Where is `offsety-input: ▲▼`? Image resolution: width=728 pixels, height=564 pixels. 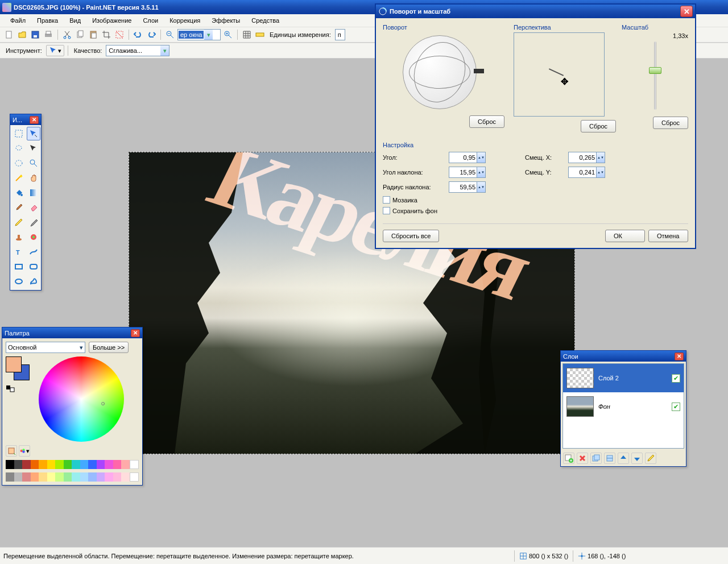
offsety-input: ▲▼ is located at coordinates (587, 172).